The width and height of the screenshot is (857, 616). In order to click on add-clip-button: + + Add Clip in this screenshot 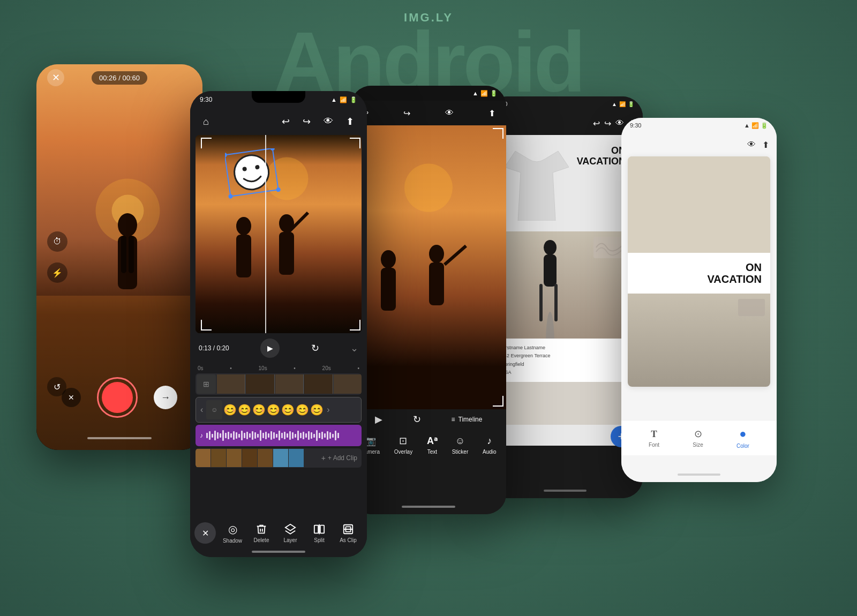, I will do `click(340, 458)`.